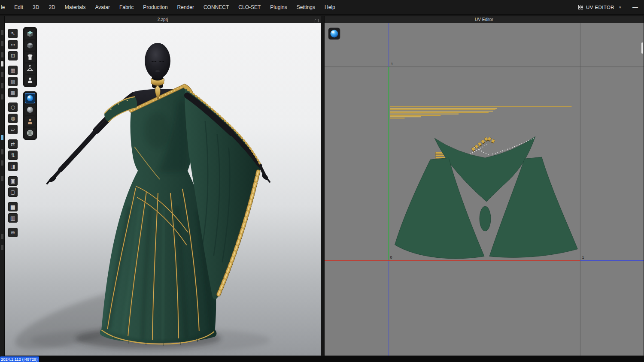  Describe the element at coordinates (155, 7) in the screenshot. I see `menu-production: Production` at that location.